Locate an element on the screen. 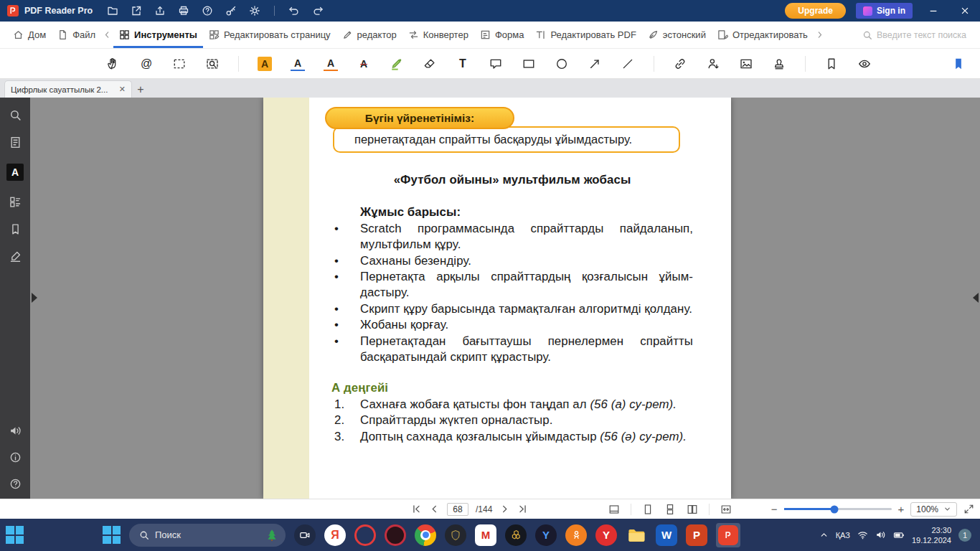 This screenshot has height=551, width=980. pdf-reader-pro-taskbar-active is located at coordinates (728, 535).